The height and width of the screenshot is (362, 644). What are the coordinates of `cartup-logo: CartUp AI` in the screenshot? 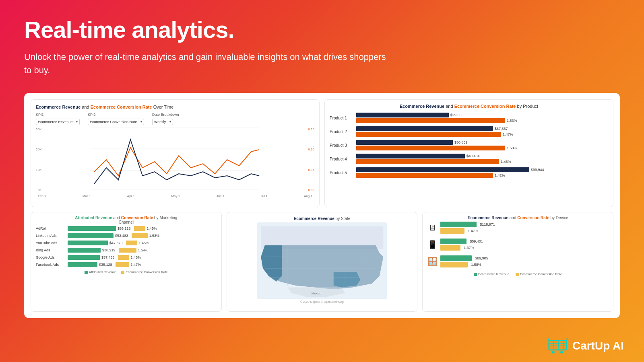 It's located at (586, 346).